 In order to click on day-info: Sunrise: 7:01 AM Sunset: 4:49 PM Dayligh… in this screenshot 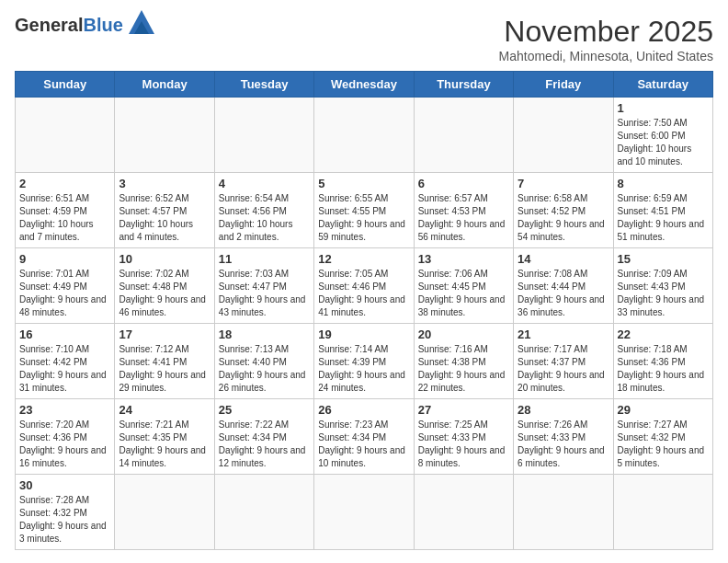, I will do `click(64, 293)`.